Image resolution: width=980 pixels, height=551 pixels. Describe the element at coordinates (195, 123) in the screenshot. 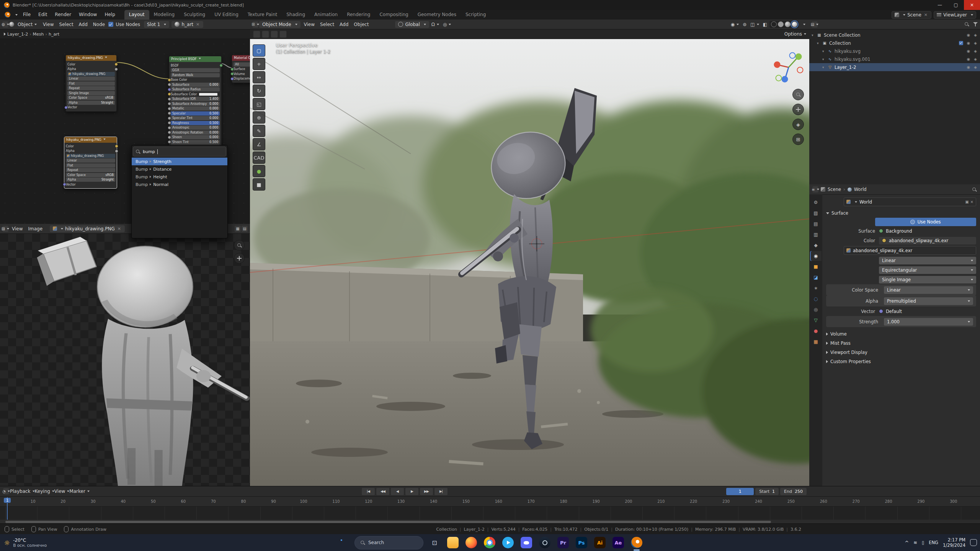

I see `node-row: Roughness0.500` at that location.